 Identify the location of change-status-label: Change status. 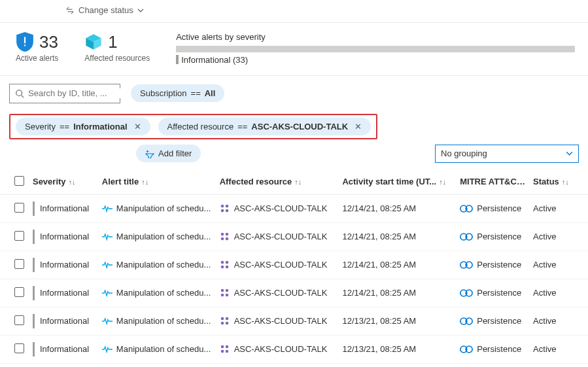
(106, 10).